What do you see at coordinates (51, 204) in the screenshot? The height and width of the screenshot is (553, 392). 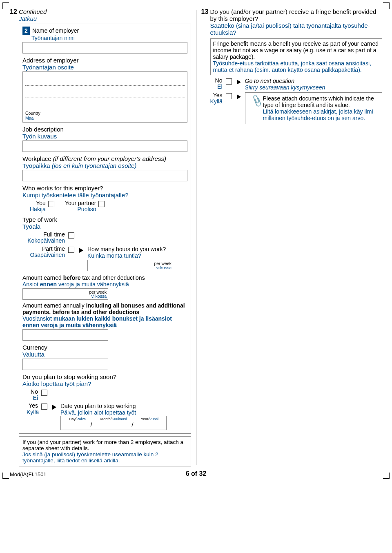 I see `you-checkbox` at bounding box center [51, 204].